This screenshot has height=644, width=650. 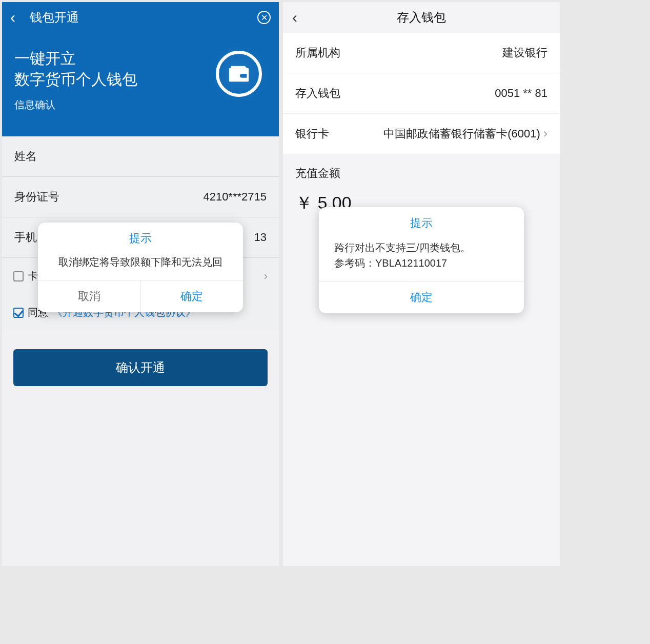 I want to click on close-icon: ✕, so click(x=264, y=17).